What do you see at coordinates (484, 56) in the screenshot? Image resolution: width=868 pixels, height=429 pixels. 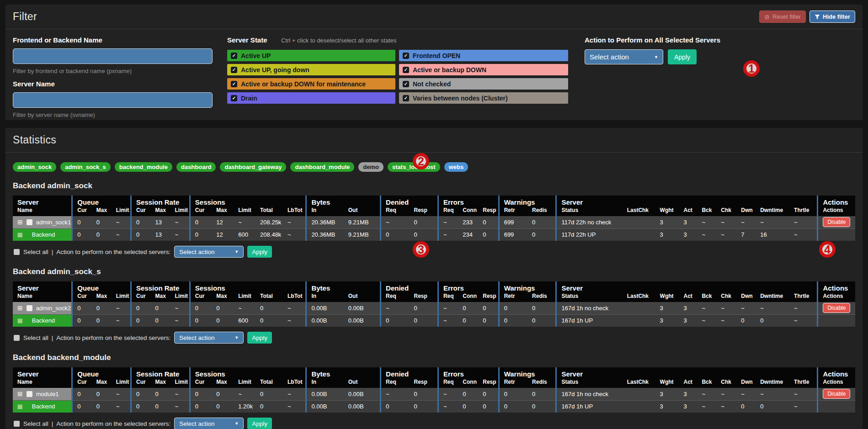 I see `state-toggle-frontend-open: ✓Frontend OPEN` at bounding box center [484, 56].